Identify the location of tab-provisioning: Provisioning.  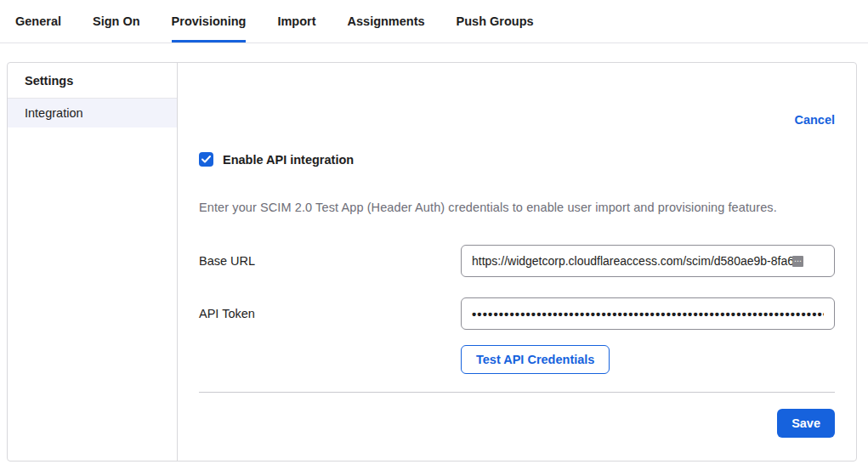
(209, 21).